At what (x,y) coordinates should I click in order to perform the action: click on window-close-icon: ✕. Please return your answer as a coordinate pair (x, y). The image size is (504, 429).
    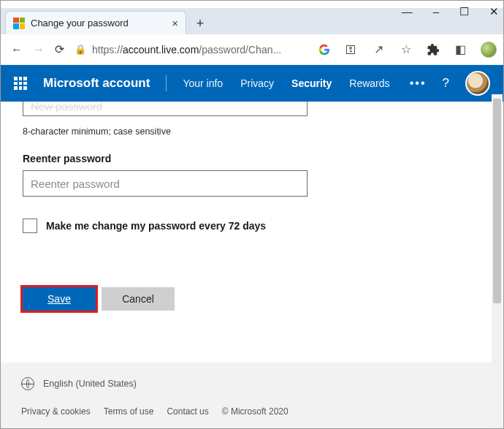
    Looking at the image, I should click on (494, 12).